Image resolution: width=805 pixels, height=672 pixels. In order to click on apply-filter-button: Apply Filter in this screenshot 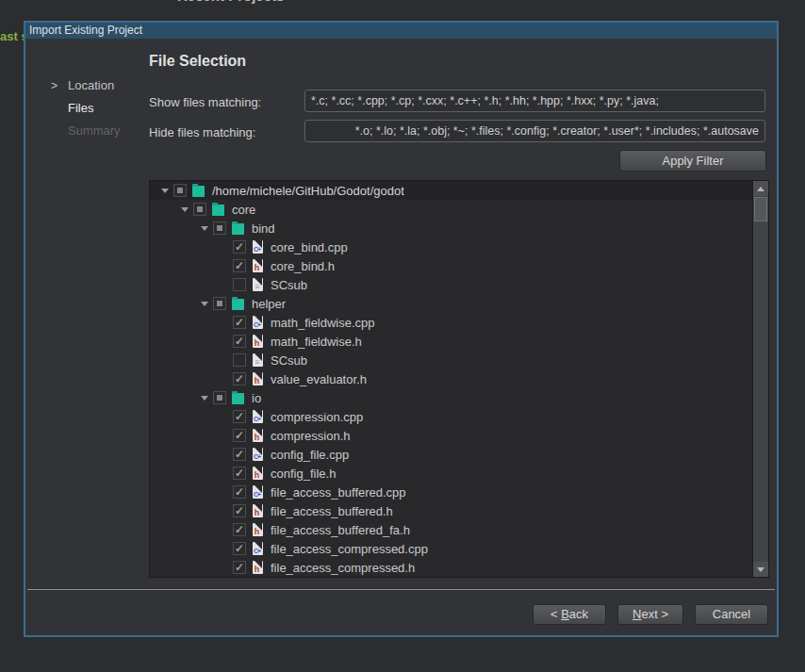, I will do `click(693, 160)`.